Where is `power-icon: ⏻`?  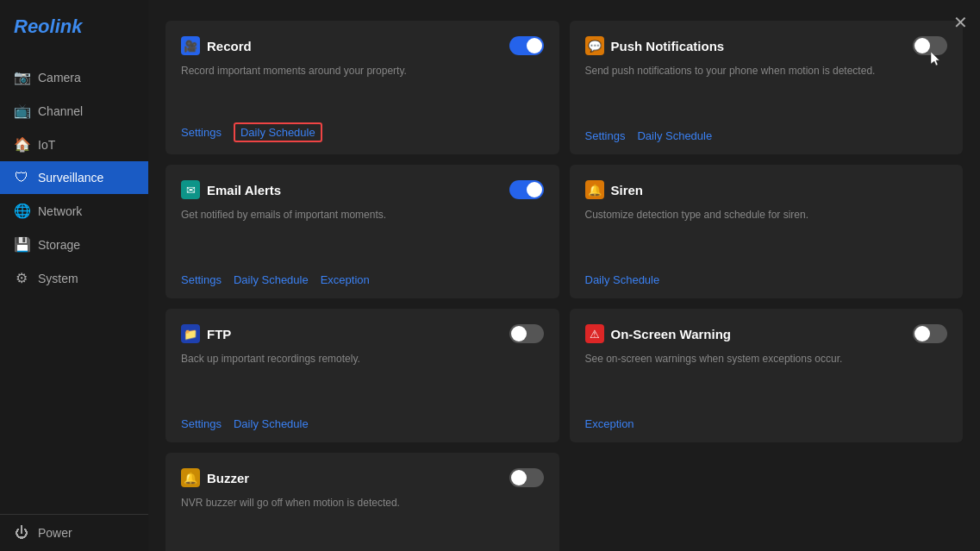 power-icon: ⏻ is located at coordinates (22, 533).